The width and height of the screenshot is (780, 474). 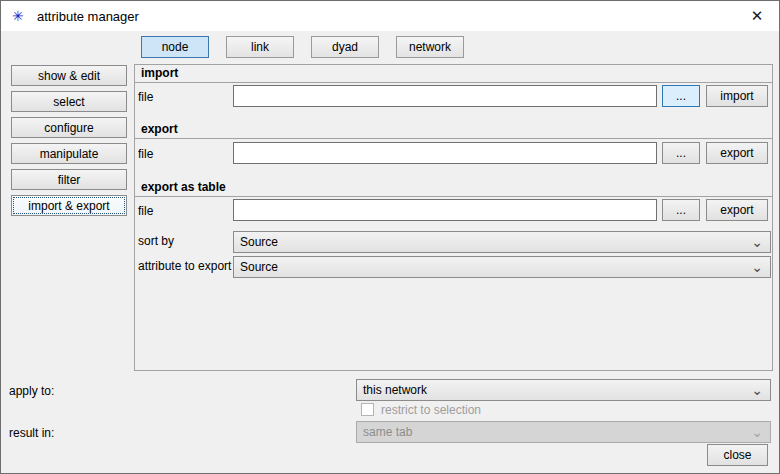 I want to click on export-table-file-label: file, so click(x=146, y=211).